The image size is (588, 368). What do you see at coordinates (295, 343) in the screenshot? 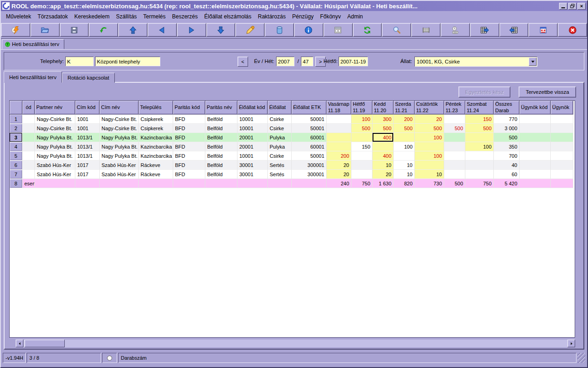
I see `horizontal-scrollbar` at bounding box center [295, 343].